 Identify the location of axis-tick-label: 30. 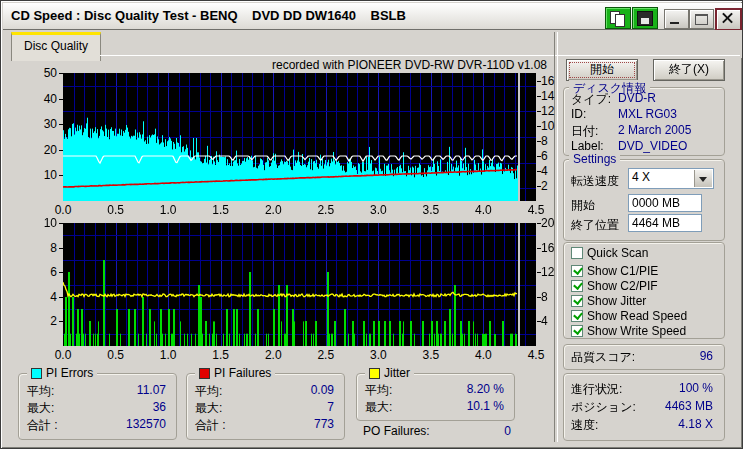
(42, 124).